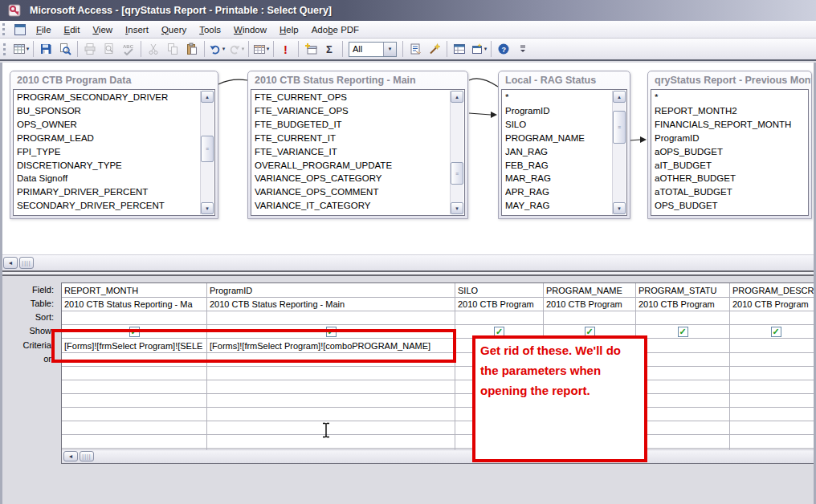 The image size is (816, 504). What do you see at coordinates (590, 305) in the screenshot?
I see `table-cell: 2010 CTB Program` at bounding box center [590, 305].